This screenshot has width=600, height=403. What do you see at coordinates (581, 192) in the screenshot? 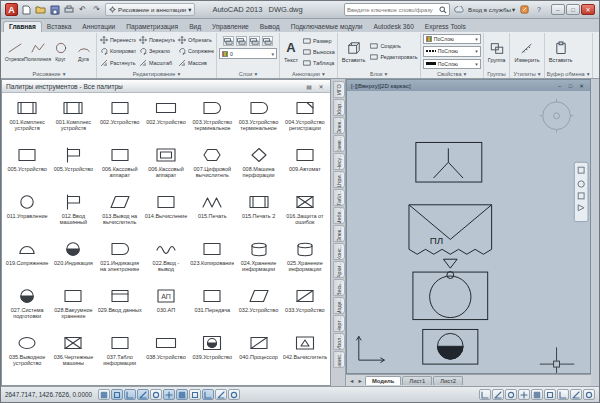
I see `navigation-bar` at bounding box center [581, 192].